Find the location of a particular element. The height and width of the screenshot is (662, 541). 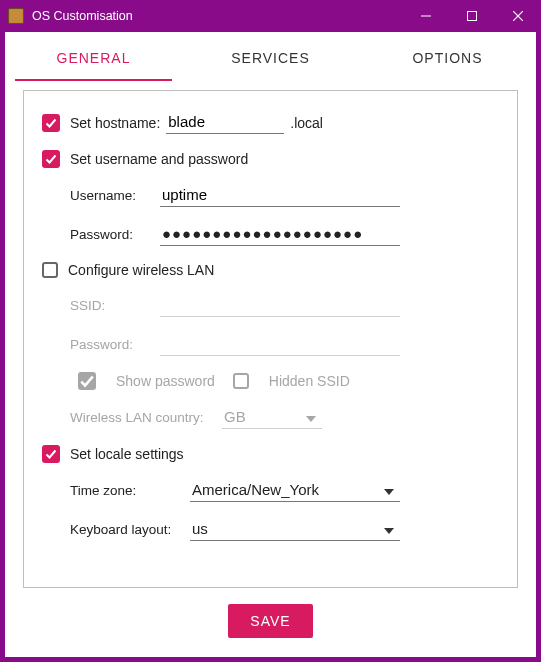

close-button is located at coordinates (518, 16).